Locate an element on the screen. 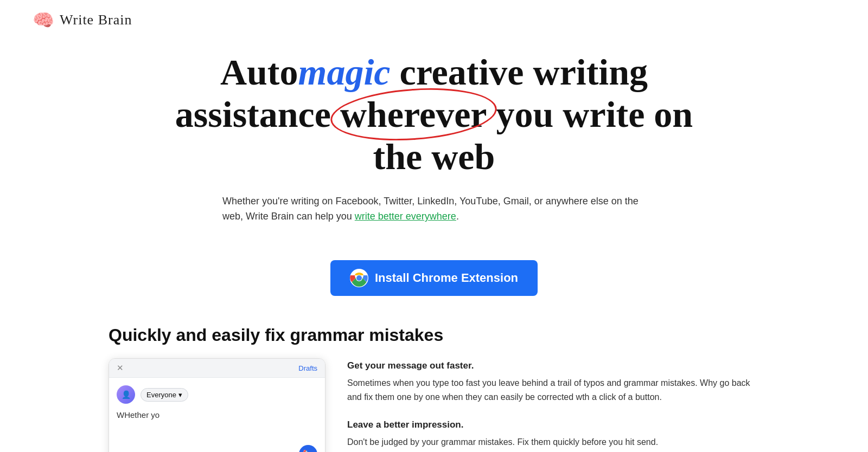 The height and width of the screenshot is (452, 868). logo-text: Write Brain is located at coordinates (95, 20).